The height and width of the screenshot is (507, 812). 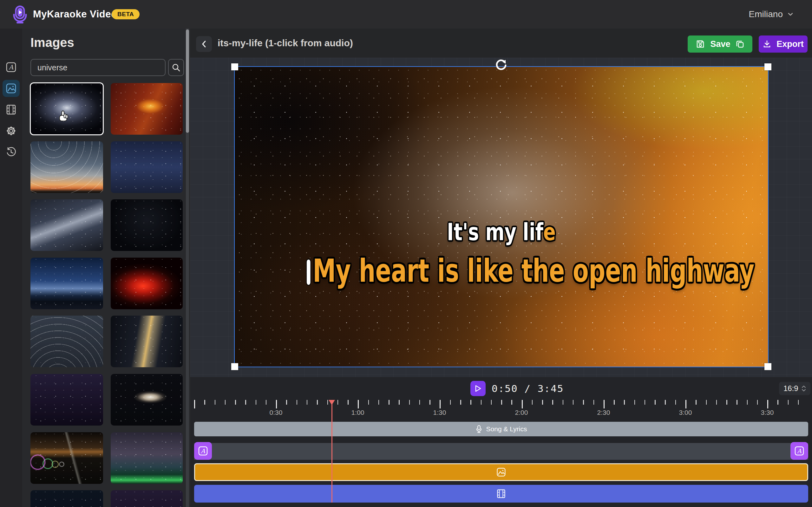 I want to click on text-track, so click(x=501, y=451).